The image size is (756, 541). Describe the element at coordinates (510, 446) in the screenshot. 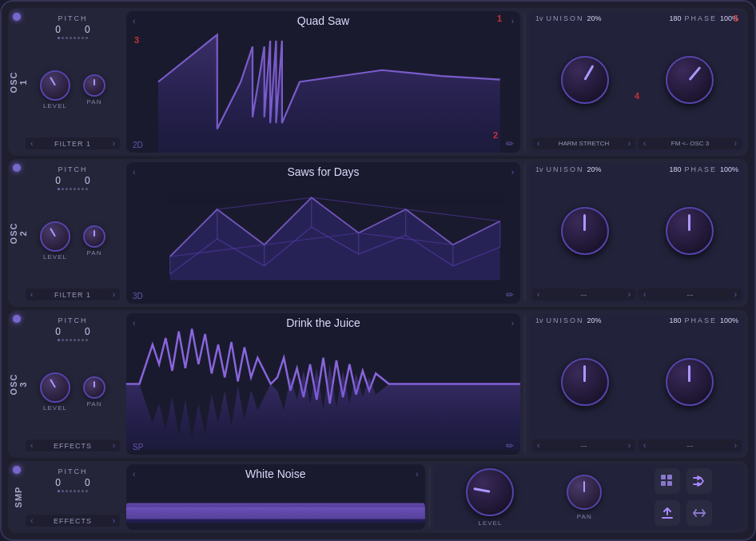

I see `osc3-waveform-edit-icon: ✏` at that location.